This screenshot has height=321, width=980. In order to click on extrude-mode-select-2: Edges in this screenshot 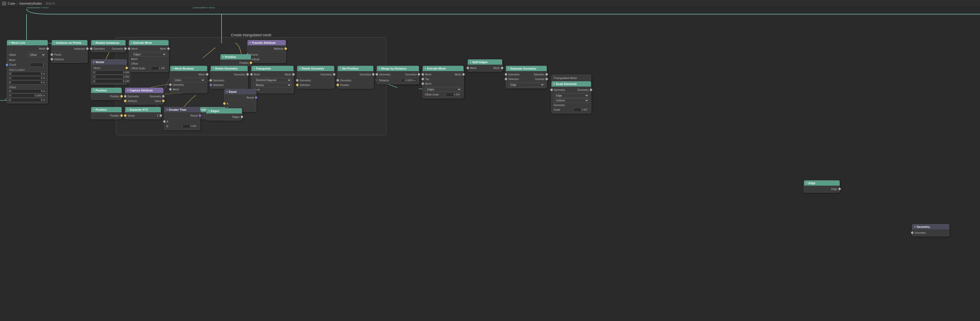, I will do `click(443, 89)`.